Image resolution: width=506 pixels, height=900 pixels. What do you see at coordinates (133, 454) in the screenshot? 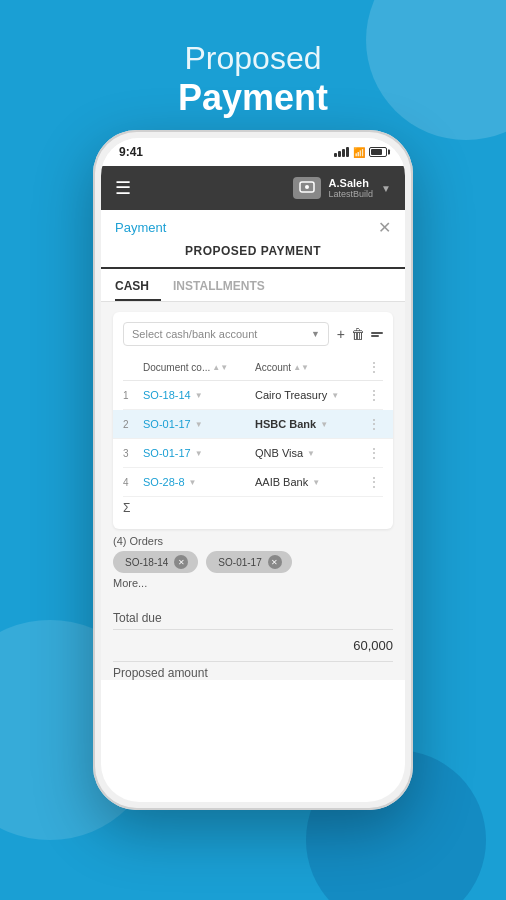
I see `row-num-3: 3` at bounding box center [133, 454].